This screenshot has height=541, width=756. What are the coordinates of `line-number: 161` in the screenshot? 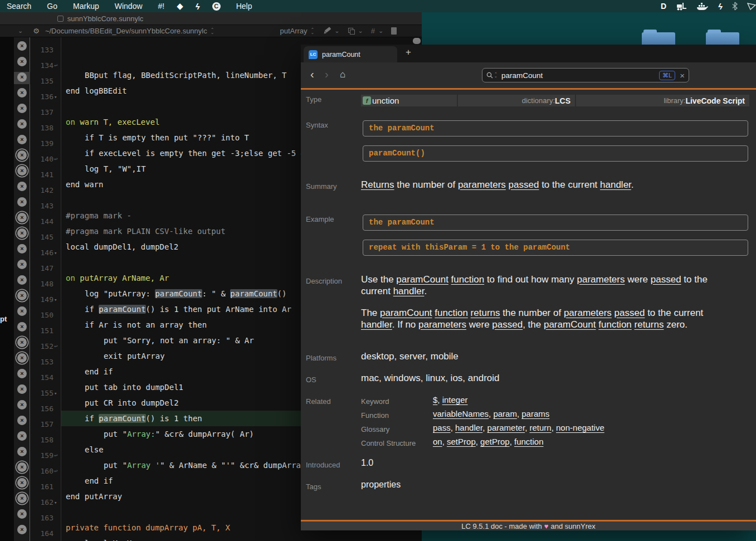 It's located at (46, 487).